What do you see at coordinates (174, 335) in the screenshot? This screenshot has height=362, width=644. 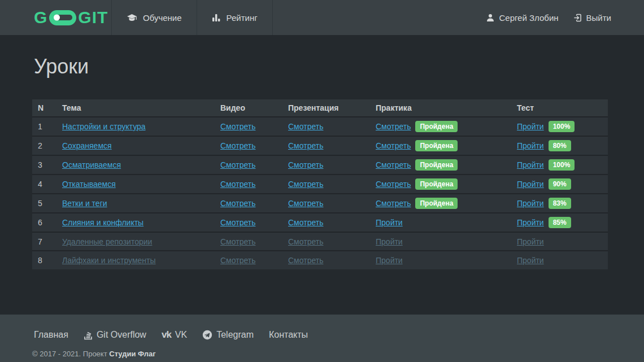 I see `footer-link-vk: vk VK` at bounding box center [174, 335].